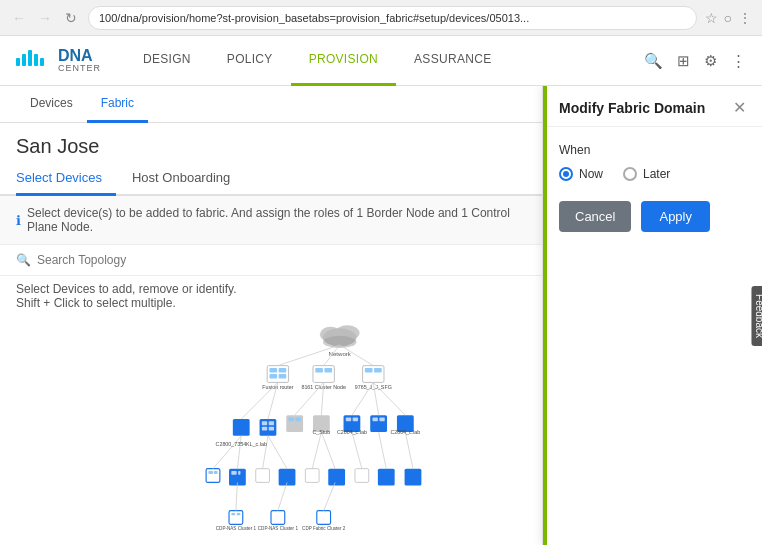 Image resolution: width=762 pixels, height=545 pixels. What do you see at coordinates (695, 61) in the screenshot?
I see `header-icons: 🔍 ⊞ ⚙ ⋮` at bounding box center [695, 61].